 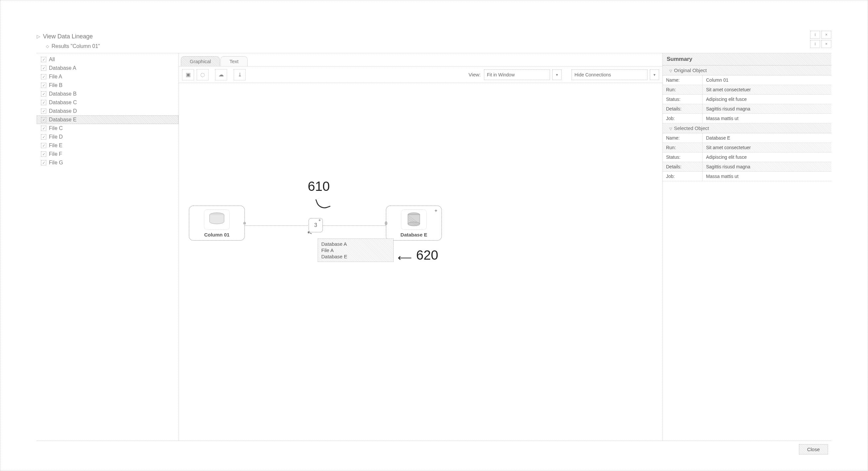 What do you see at coordinates (356, 250) in the screenshot?
I see `tooltip-item: File A` at bounding box center [356, 250].